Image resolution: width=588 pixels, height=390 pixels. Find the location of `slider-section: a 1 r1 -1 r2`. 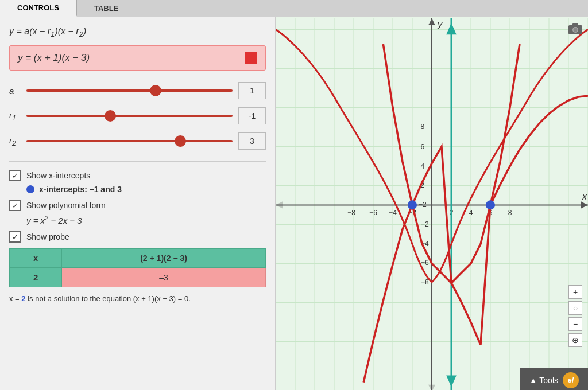

slider-section: a 1 r1 -1 r2 is located at coordinates (138, 116).